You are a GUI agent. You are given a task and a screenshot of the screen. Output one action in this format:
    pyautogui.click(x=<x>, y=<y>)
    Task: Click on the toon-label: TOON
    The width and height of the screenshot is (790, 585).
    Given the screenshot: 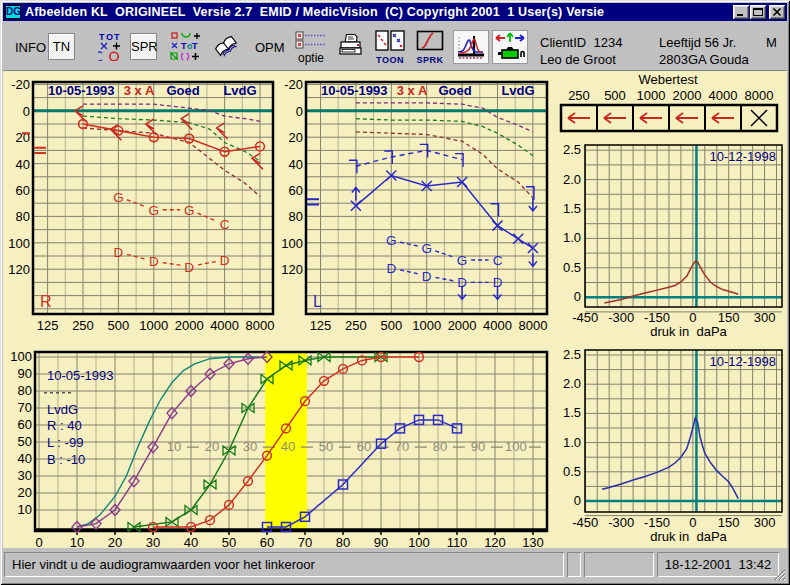 What is the action you would take?
    pyautogui.click(x=390, y=60)
    